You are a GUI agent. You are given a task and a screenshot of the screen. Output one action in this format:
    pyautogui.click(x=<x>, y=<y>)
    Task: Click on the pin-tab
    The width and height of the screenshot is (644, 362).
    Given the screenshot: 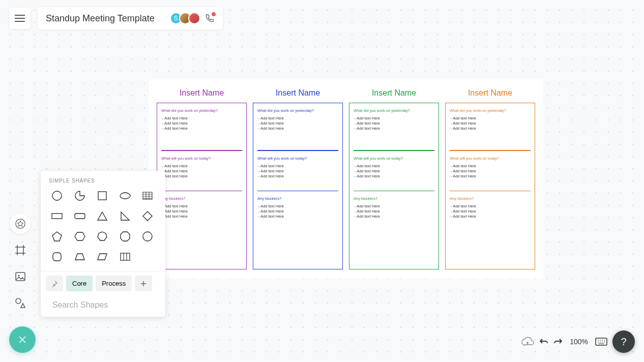 What is the action you would take?
    pyautogui.click(x=54, y=284)
    